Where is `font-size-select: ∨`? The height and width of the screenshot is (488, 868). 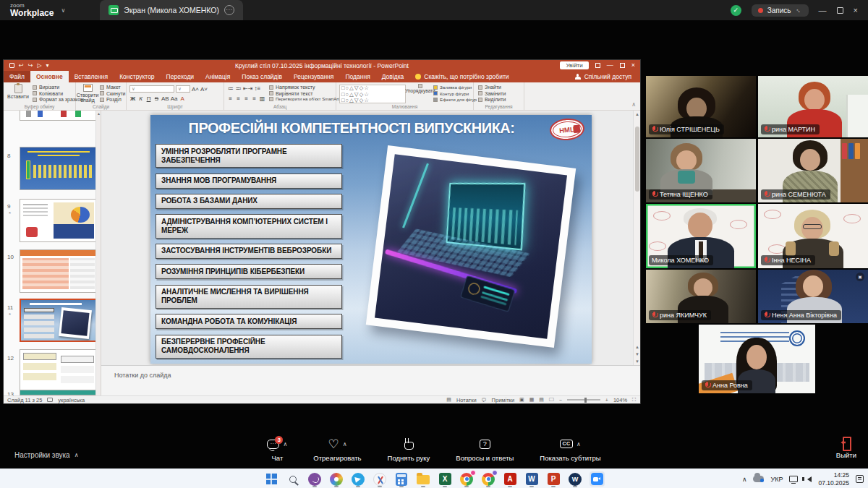
font-size-select: ∨ is located at coordinates (183, 89).